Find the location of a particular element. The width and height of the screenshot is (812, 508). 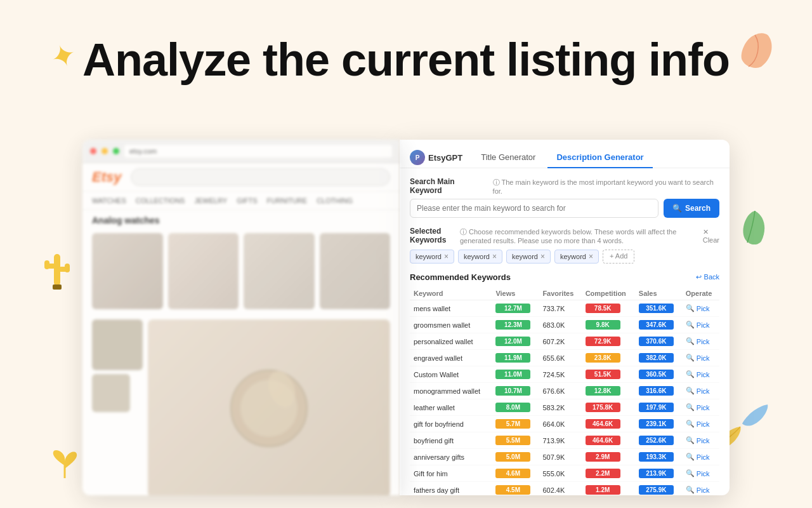

pick-button-11: 🔍 Pick is located at coordinates (700, 490).